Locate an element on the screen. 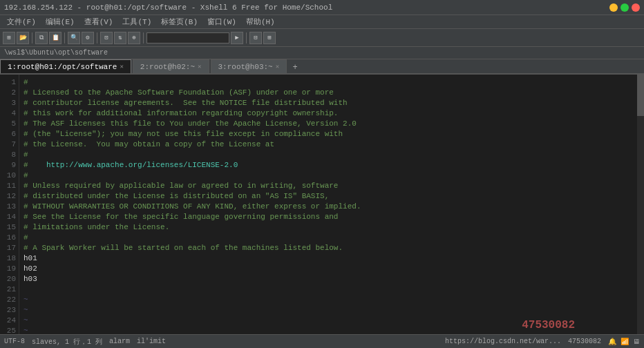 The image size is (644, 348). editor-line-4: # this work for additional information r… is located at coordinates (328, 113).